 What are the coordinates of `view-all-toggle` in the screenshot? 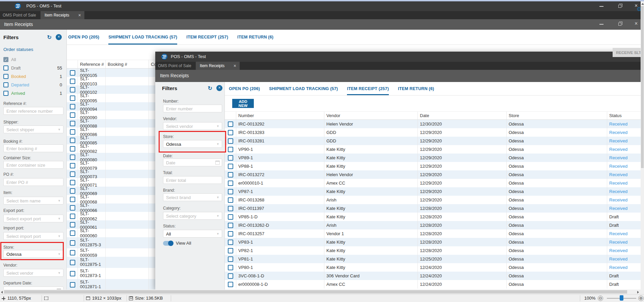 It's located at (168, 243).